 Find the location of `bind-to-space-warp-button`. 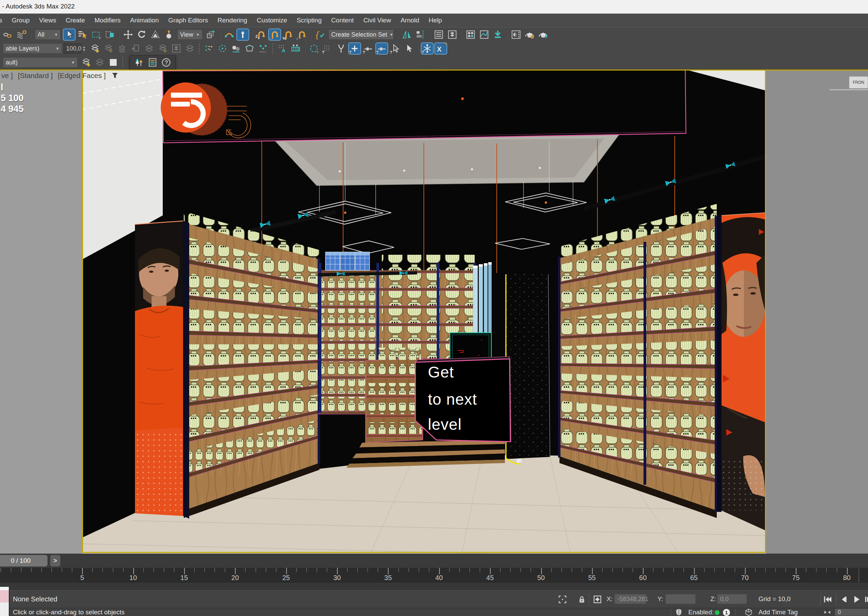

bind-to-space-warp-button is located at coordinates (22, 35).